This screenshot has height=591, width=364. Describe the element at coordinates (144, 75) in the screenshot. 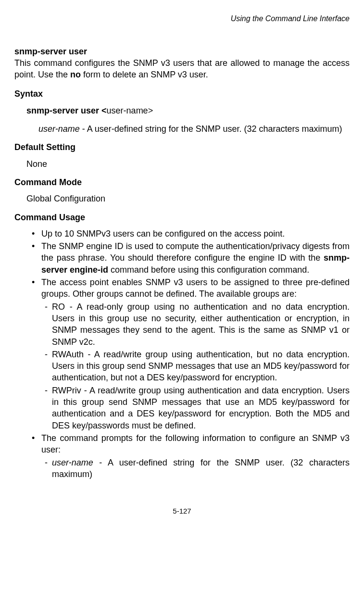

I see `desc-post: form to delete an SNMP v3 user.` at that location.